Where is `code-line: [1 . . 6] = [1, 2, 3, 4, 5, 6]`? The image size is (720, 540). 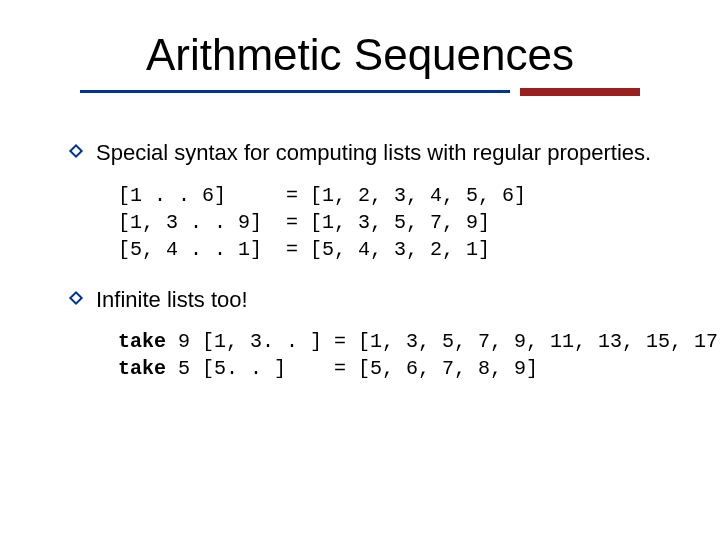 code-line: [1 . . 6] = [1, 2, 3, 4, 5, 6] is located at coordinates (322, 196).